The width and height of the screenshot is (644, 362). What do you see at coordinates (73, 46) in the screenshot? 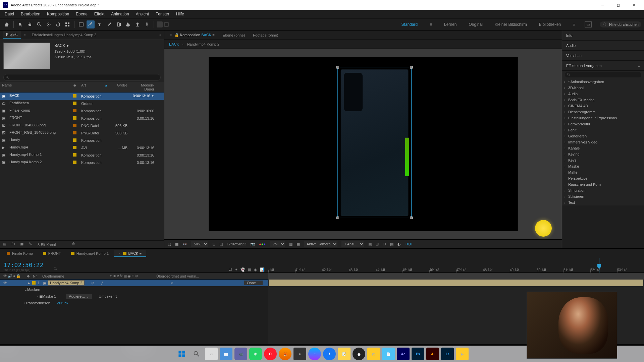
I see `preview-title: BACK` at bounding box center [73, 46].